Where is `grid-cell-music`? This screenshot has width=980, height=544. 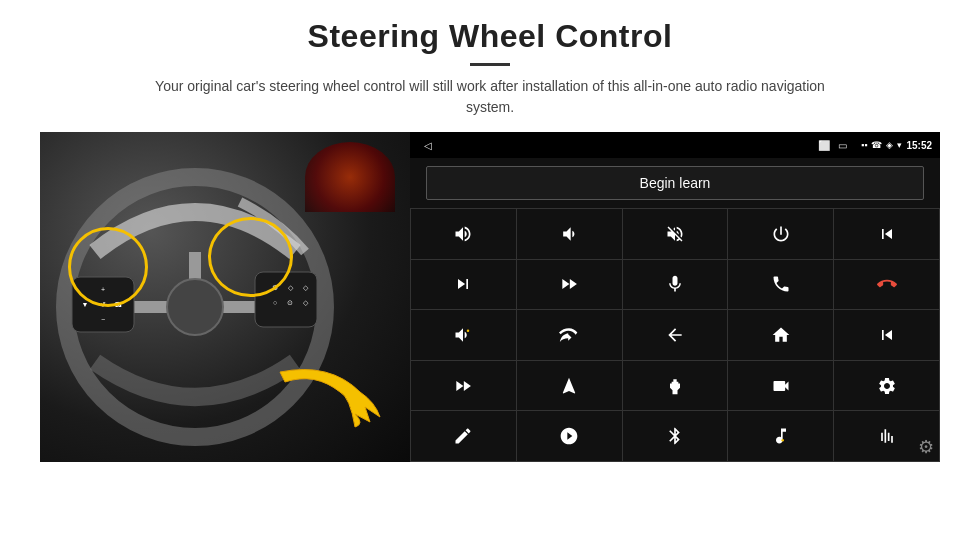
grid-cell-music is located at coordinates (780, 436).